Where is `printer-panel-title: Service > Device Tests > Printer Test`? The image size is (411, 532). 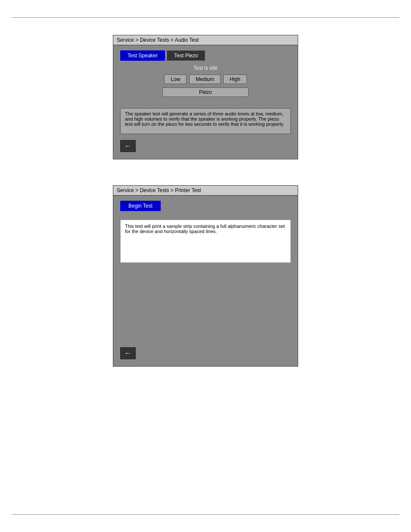
printer-panel-title: Service > Device Tests > Printer Test is located at coordinates (206, 190).